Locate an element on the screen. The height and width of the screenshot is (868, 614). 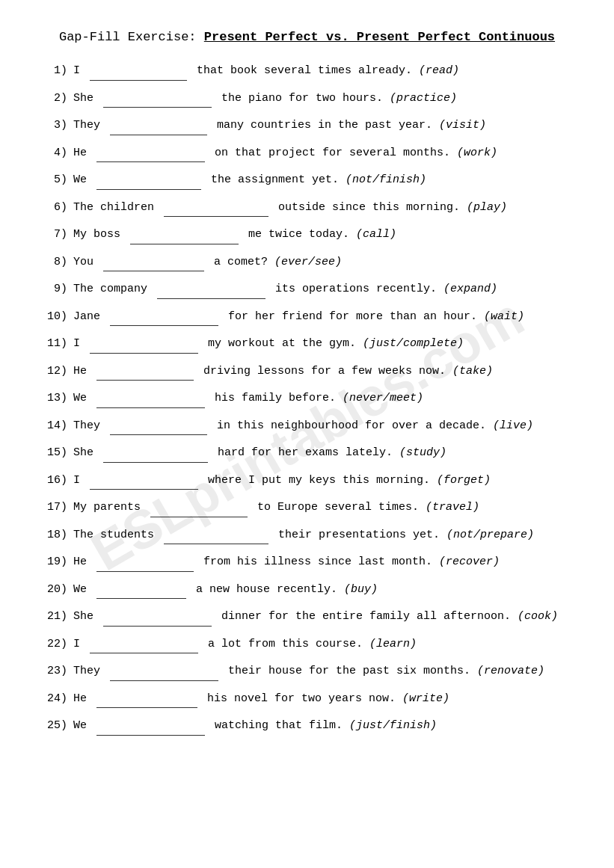
item-number: 10) is located at coordinates (59, 317).